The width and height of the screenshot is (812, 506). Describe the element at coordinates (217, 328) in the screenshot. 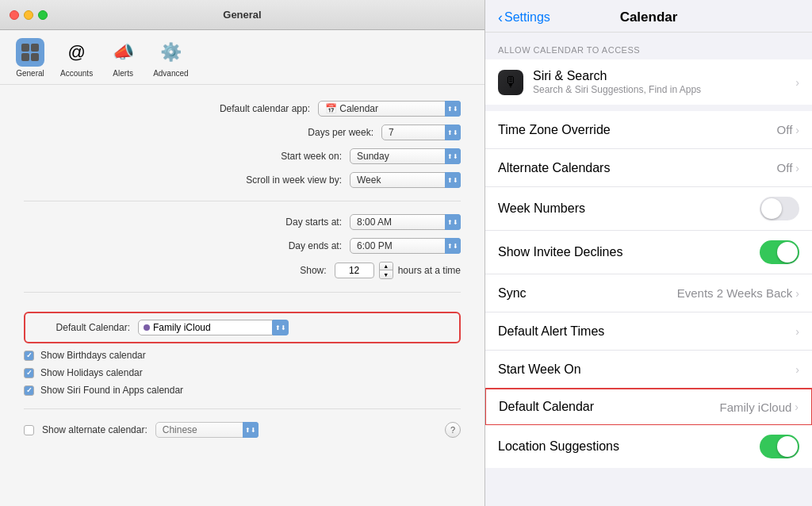

I see `default-calendar-value: Family iCloud` at that location.